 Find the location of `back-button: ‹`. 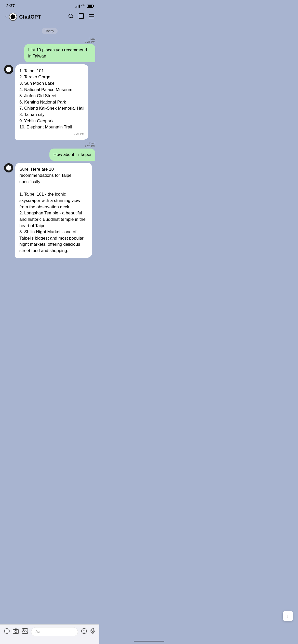

back-button: ‹ is located at coordinates (6, 17).